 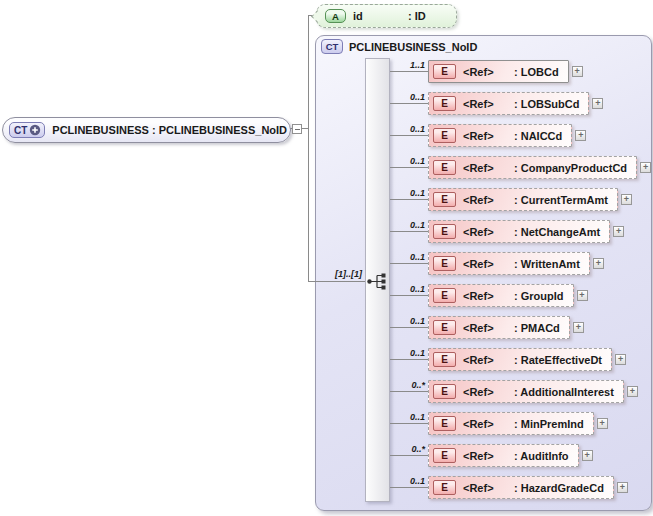 What do you see at coordinates (408, 449) in the screenshot?
I see `cardinality-label: 0..*` at bounding box center [408, 449].